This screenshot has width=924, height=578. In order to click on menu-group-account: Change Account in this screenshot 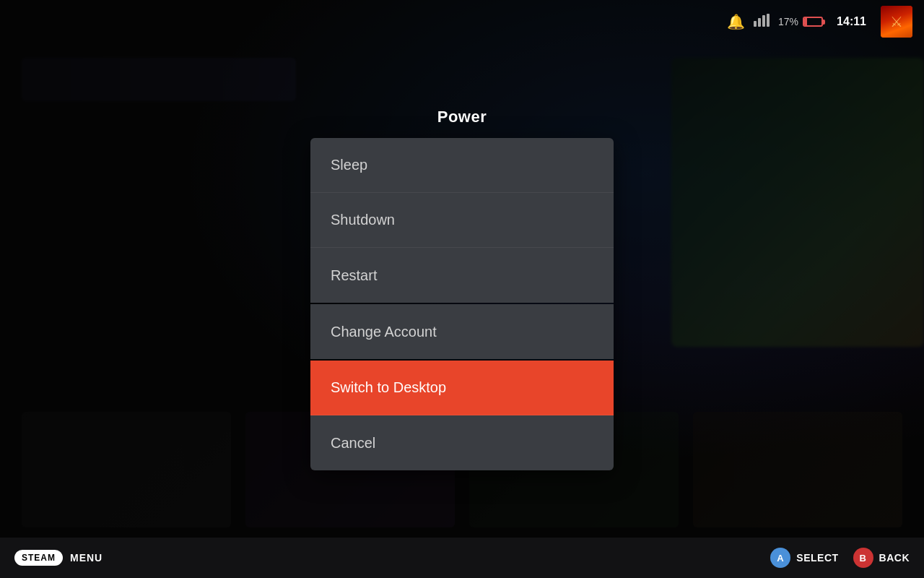, I will do `click(462, 332)`.